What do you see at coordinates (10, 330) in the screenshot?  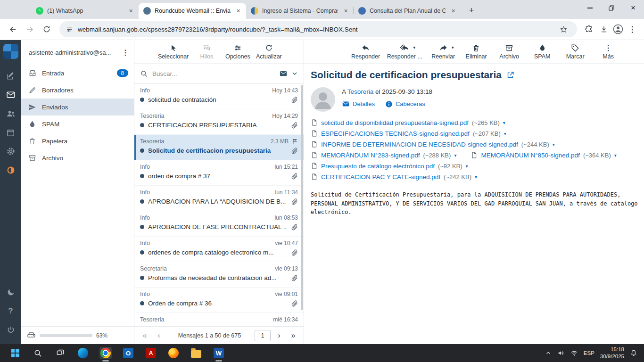 I see `logout-power-icon` at bounding box center [10, 330].